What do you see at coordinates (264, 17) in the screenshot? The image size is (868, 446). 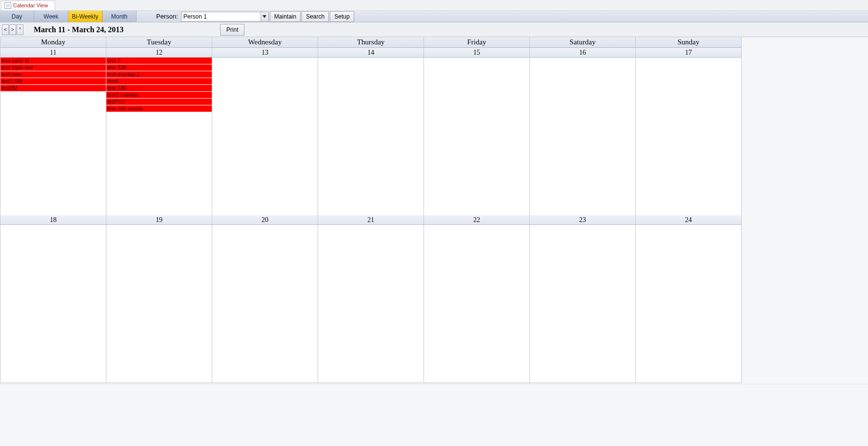 I see `dropdown-button` at bounding box center [264, 17].